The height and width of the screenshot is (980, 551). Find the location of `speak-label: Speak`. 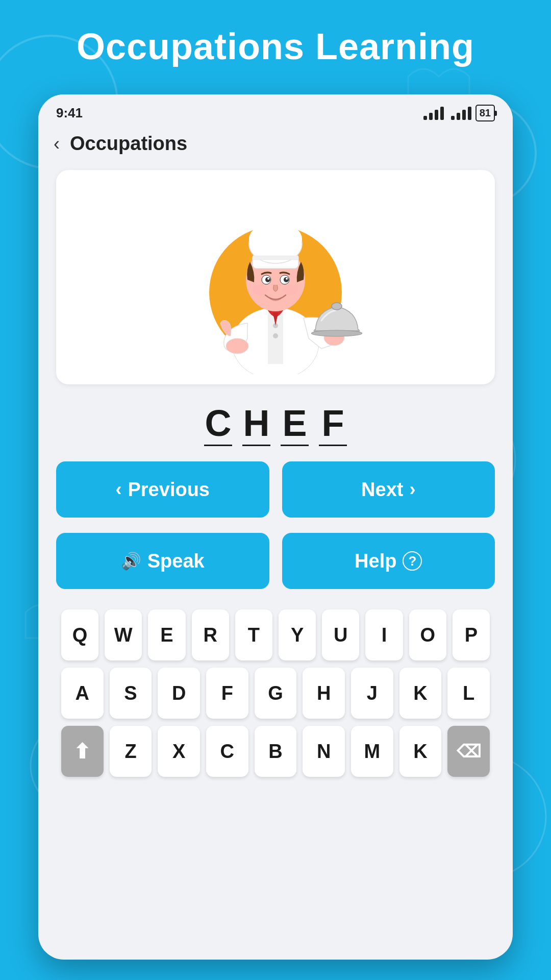

speak-label: Speak is located at coordinates (176, 561).